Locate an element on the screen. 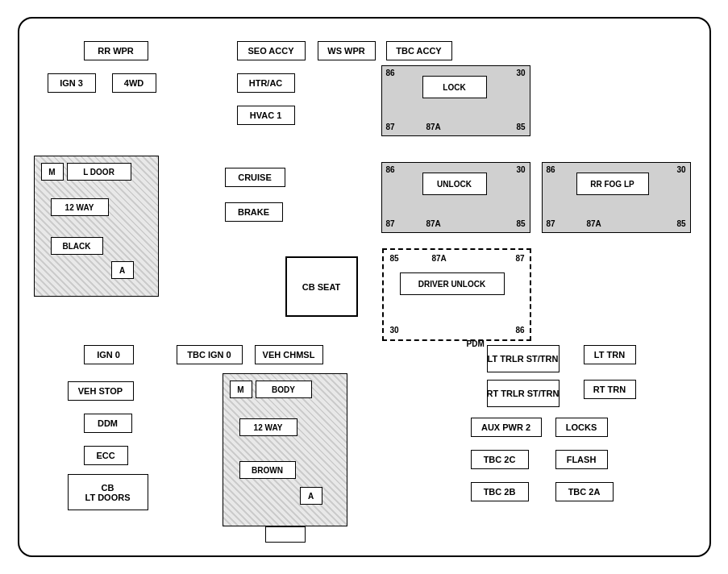  unlock-85: 85 is located at coordinates (521, 224).